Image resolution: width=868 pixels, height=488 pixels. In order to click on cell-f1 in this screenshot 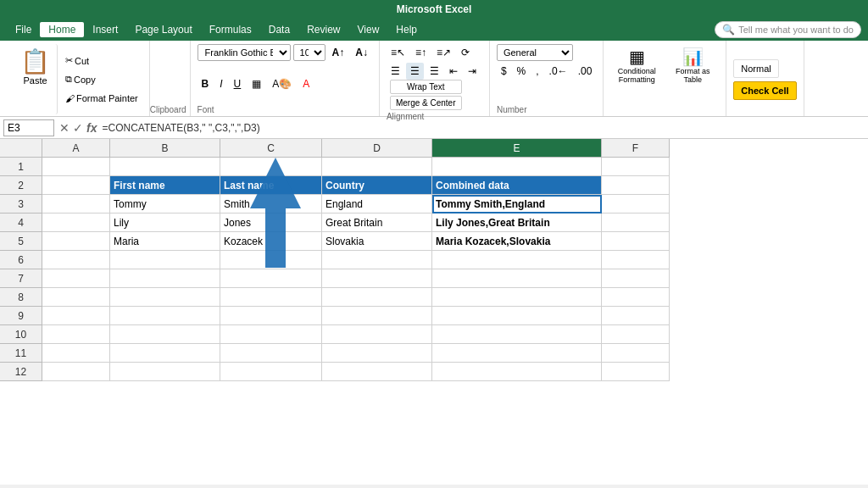, I will do `click(636, 167)`.